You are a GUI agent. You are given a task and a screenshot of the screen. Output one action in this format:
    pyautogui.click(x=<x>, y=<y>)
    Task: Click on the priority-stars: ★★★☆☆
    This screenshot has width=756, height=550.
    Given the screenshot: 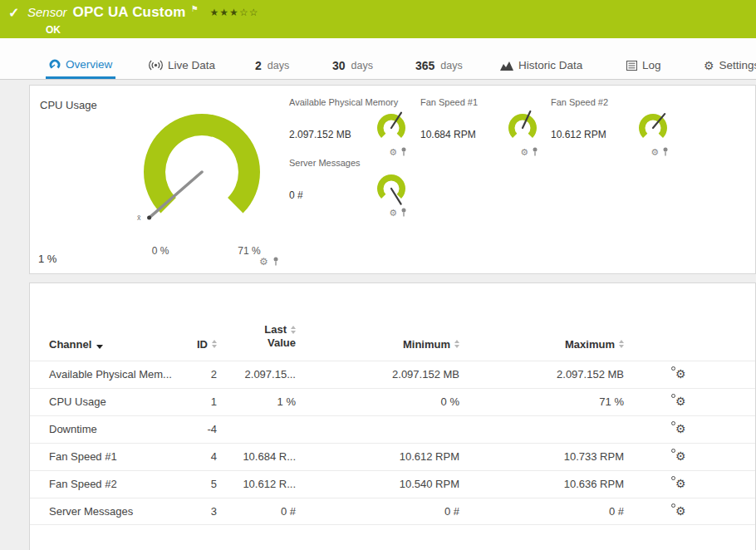 What is the action you would take?
    pyautogui.click(x=234, y=12)
    